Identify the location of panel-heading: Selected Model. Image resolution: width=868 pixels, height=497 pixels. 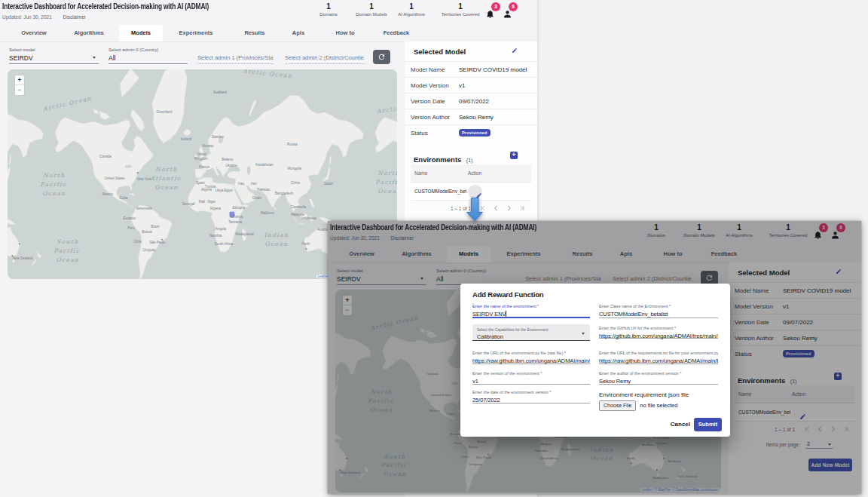
(440, 51).